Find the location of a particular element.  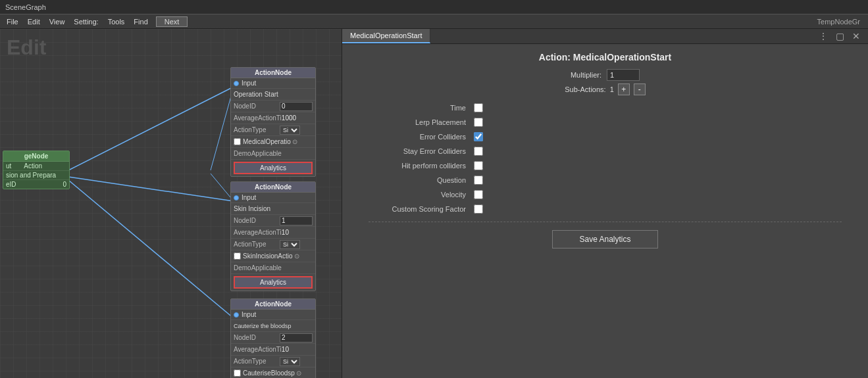

node3-avgtime-val: 10 is located at coordinates (286, 350).